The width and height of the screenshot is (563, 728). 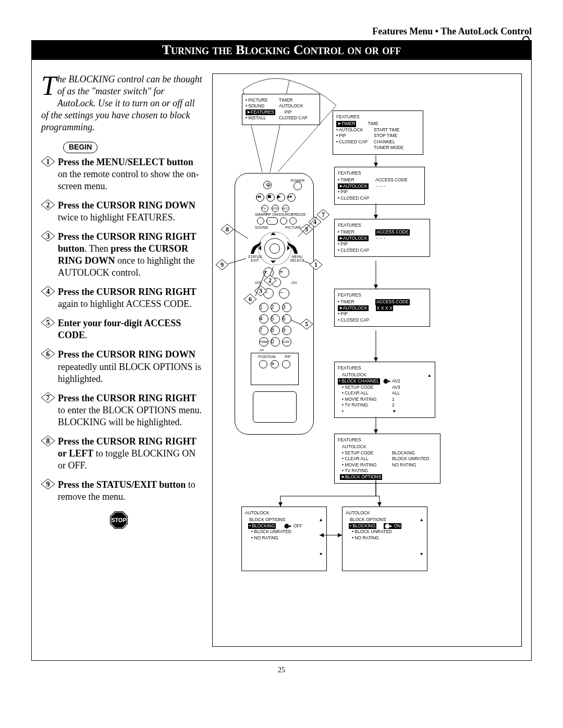 What do you see at coordinates (122, 174) in the screenshot?
I see `step-1: 1Press the MENU/SELECT button on the rem…` at bounding box center [122, 174].